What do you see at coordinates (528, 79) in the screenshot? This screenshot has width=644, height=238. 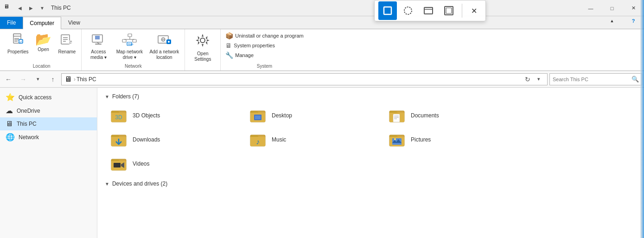 I see `refresh-btn: ↻` at bounding box center [528, 79].